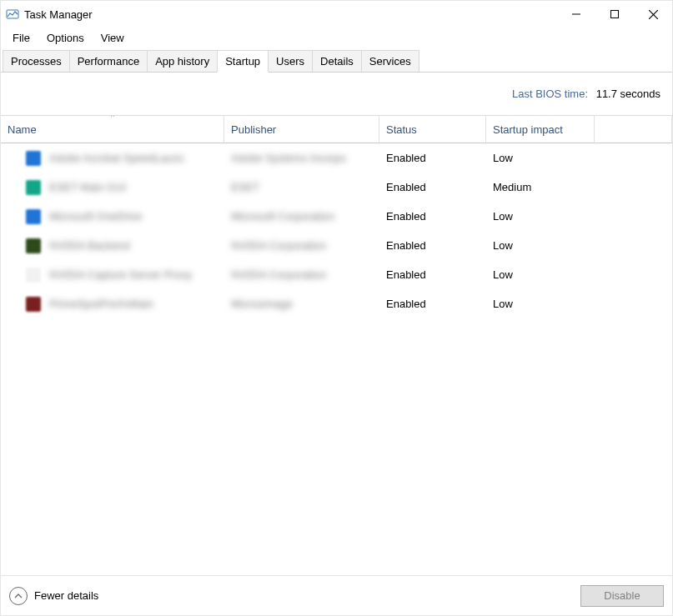 The height and width of the screenshot is (616, 673). I want to click on tab-startup: Startup, so click(243, 62).